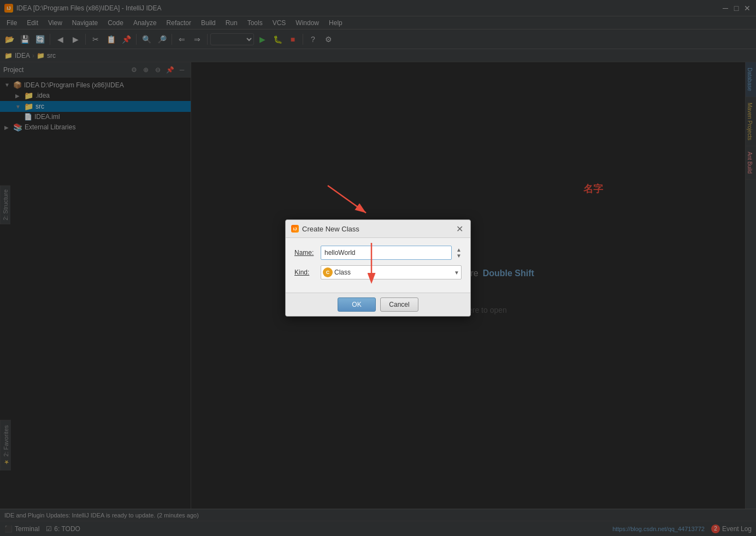  What do you see at coordinates (357, 305) in the screenshot?
I see `dialog-ok-button: OK` at bounding box center [357, 305].